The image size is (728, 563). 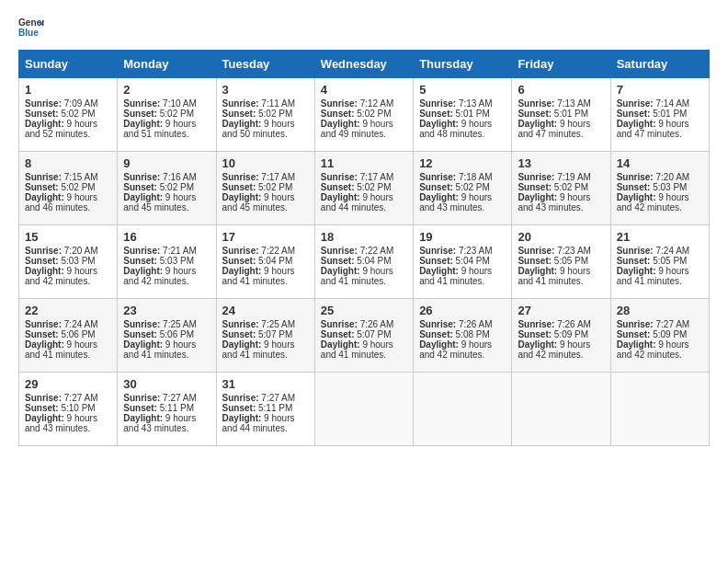 What do you see at coordinates (364, 90) in the screenshot?
I see `day-number: 4` at bounding box center [364, 90].